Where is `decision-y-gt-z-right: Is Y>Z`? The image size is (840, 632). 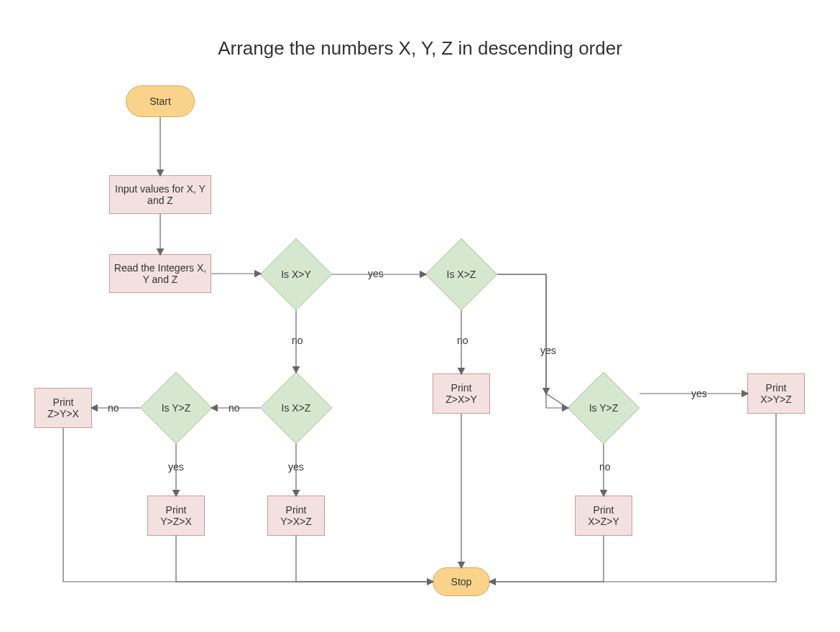
decision-y-gt-z-right: Is Y>Z is located at coordinates (604, 408).